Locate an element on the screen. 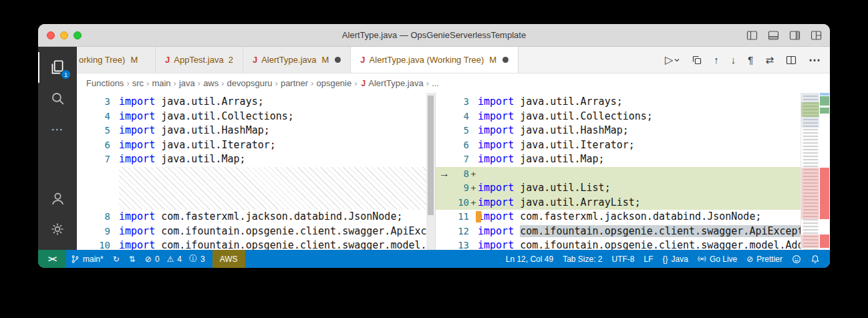 Image resolution: width=868 pixels, height=318 pixels. go-live-button: Go Live is located at coordinates (718, 259).